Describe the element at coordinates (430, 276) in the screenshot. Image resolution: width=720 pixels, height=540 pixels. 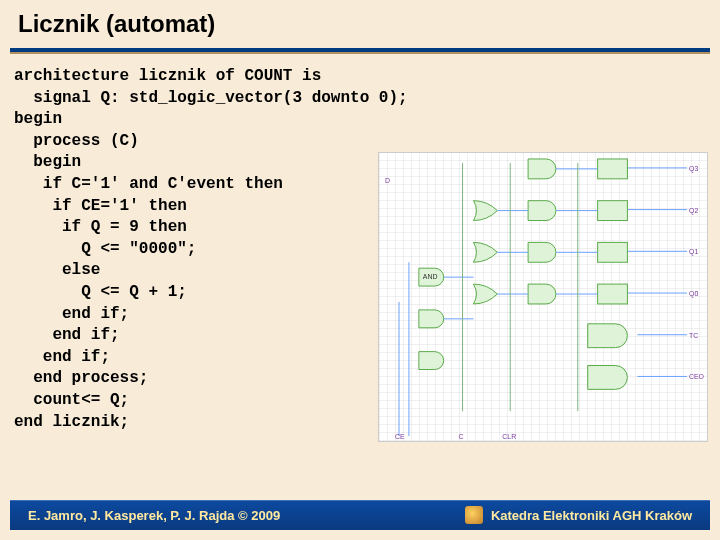
I see `gate-label: AND` at that location.